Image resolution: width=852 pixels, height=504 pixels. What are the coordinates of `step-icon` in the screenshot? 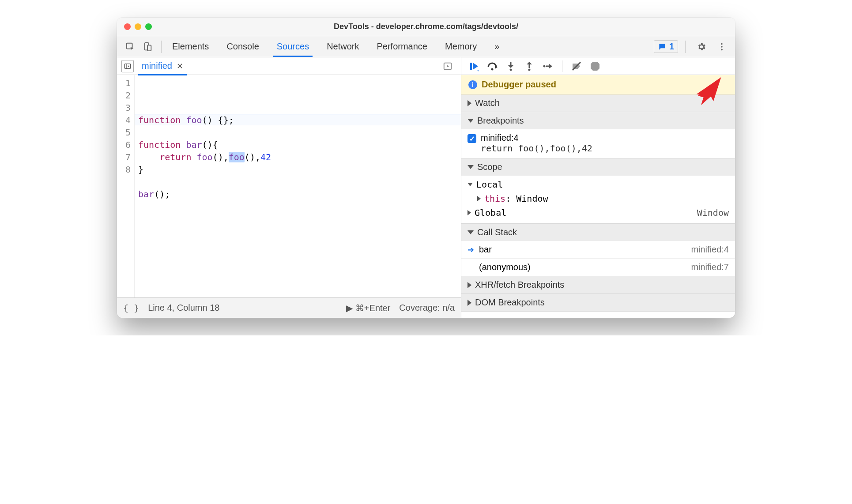 It's located at (548, 66).